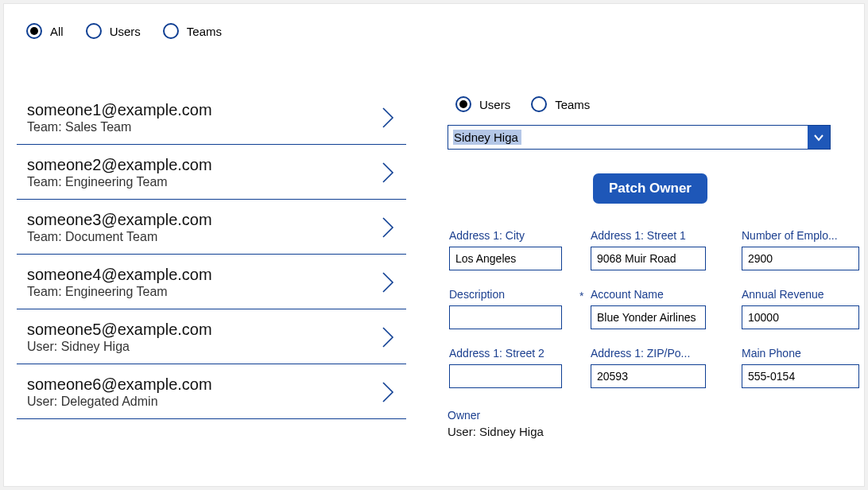 Image resolution: width=868 pixels, height=490 pixels. What do you see at coordinates (652, 235) in the screenshot?
I see `field-label: Address 1: Street 1` at bounding box center [652, 235].